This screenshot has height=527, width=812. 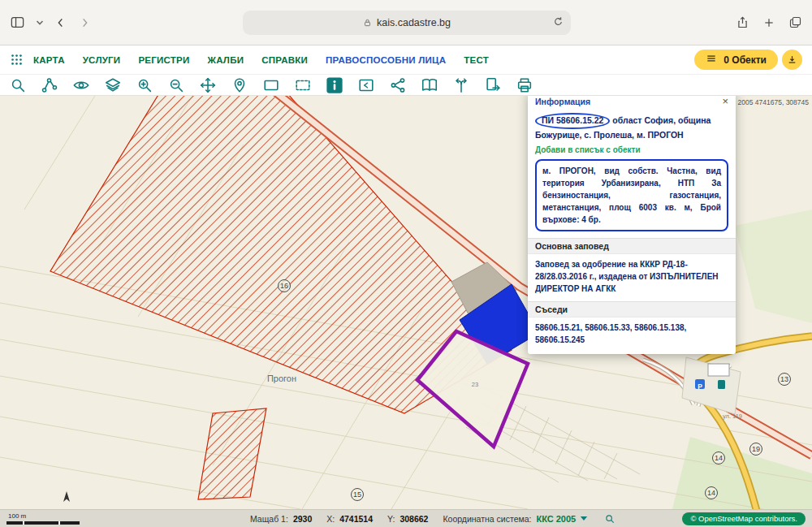 What do you see at coordinates (335, 84) in the screenshot?
I see `info-icon` at bounding box center [335, 84].